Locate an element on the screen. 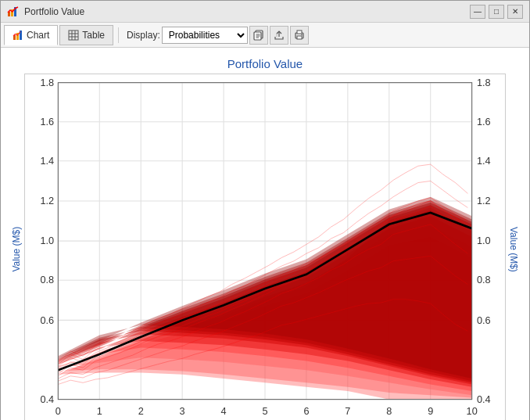 Image resolution: width=530 pixels, height=420 pixels. tab-table-label: Table is located at coordinates (94, 35).